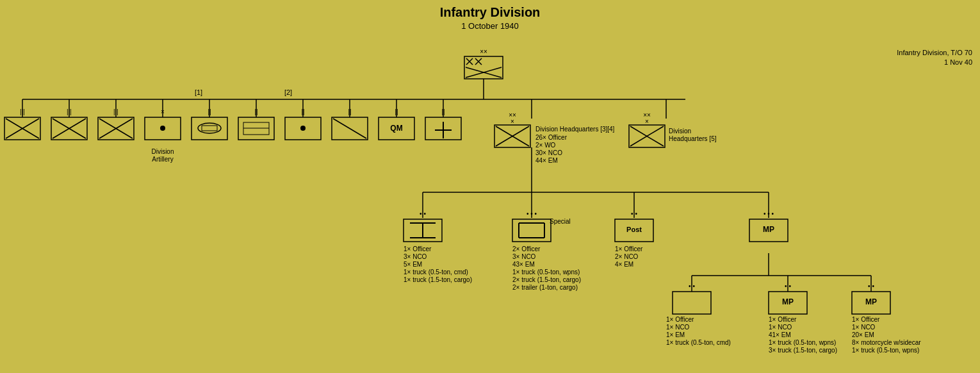 The height and width of the screenshot is (373, 980). What do you see at coordinates (547, 160) in the screenshot?
I see `svg-text: 44× EM` at bounding box center [547, 160].